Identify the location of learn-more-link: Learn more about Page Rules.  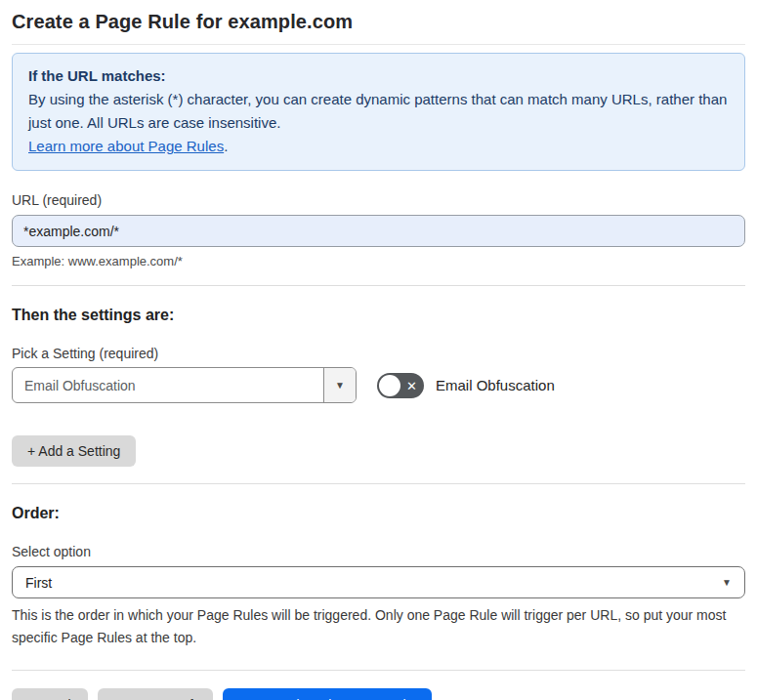
(126, 146).